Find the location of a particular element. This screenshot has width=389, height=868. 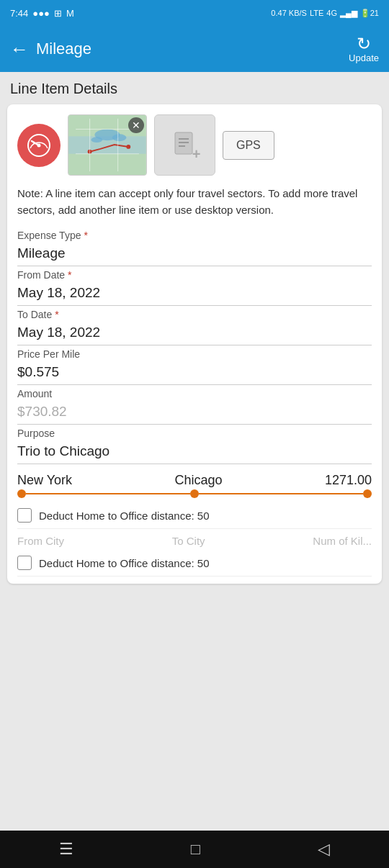

section-title: Line Item Details is located at coordinates (194, 89).